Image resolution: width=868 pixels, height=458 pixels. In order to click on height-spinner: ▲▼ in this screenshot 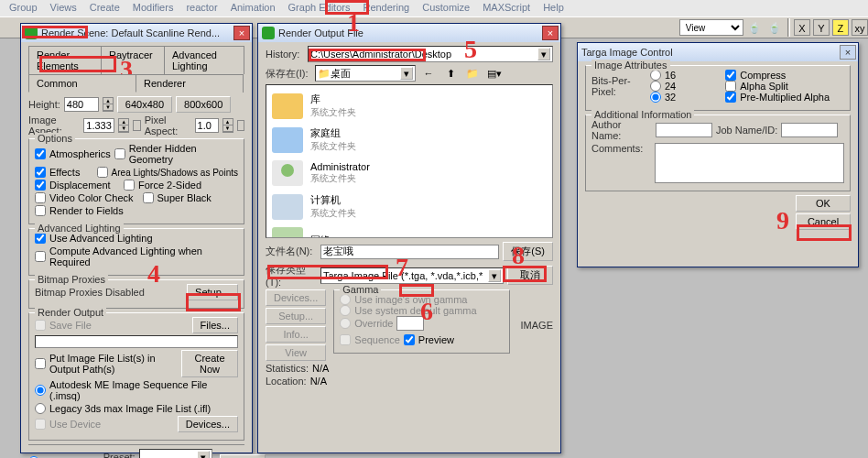, I will do `click(108, 104)`.